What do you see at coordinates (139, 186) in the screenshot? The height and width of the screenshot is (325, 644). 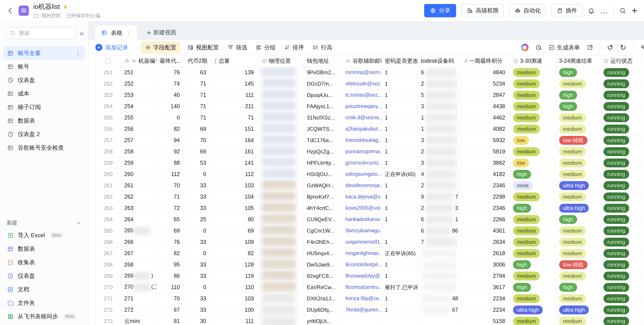 I see `cell-machine-code: 261` at bounding box center [139, 186].